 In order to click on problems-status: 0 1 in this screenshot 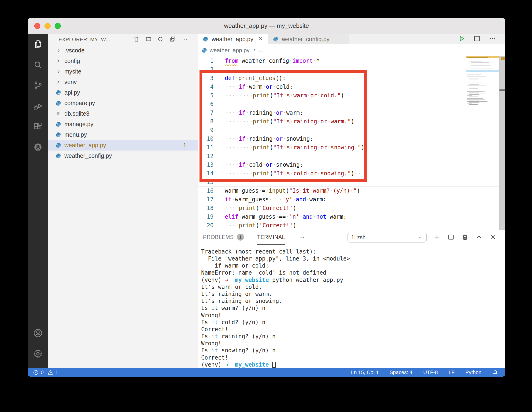, I will do `click(46, 373)`.